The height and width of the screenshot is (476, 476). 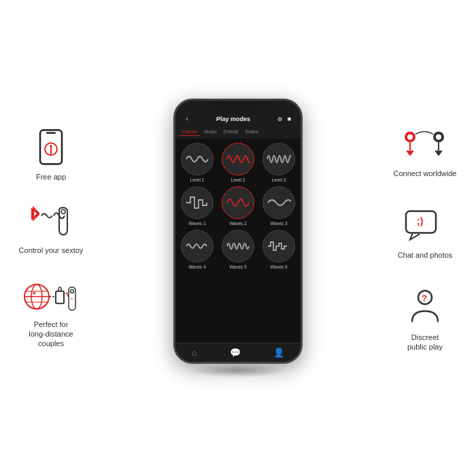 What do you see at coordinates (425, 226) in the screenshot?
I see `chat-icon: ;)` at bounding box center [425, 226].